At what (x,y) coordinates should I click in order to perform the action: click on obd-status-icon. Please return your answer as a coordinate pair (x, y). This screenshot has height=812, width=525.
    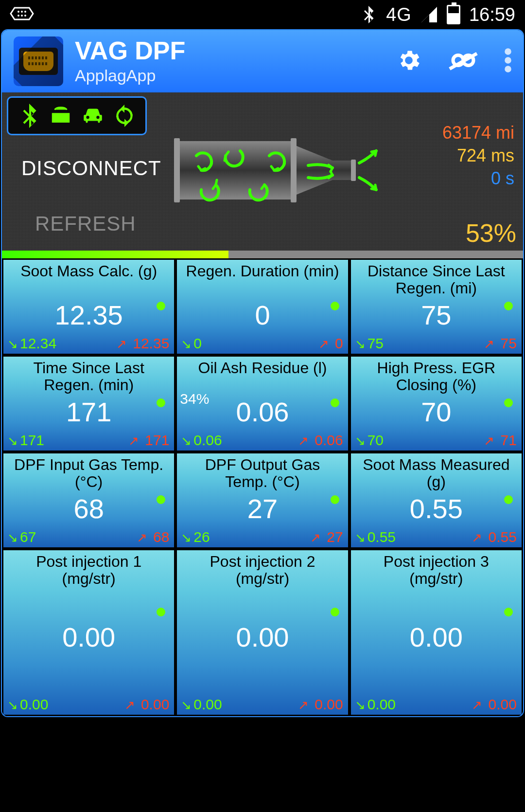
    Looking at the image, I should click on (61, 116).